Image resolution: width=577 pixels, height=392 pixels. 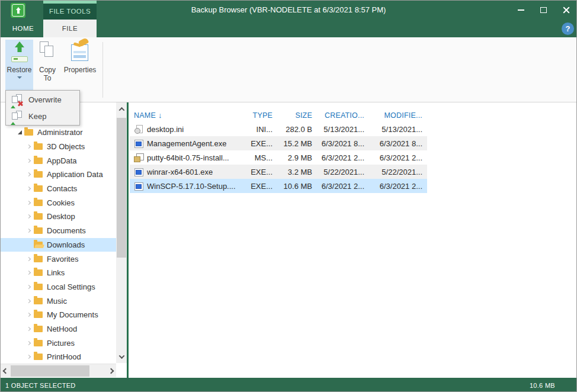 What do you see at coordinates (259, 115) in the screenshot?
I see `column-header-type: TYPE` at bounding box center [259, 115].